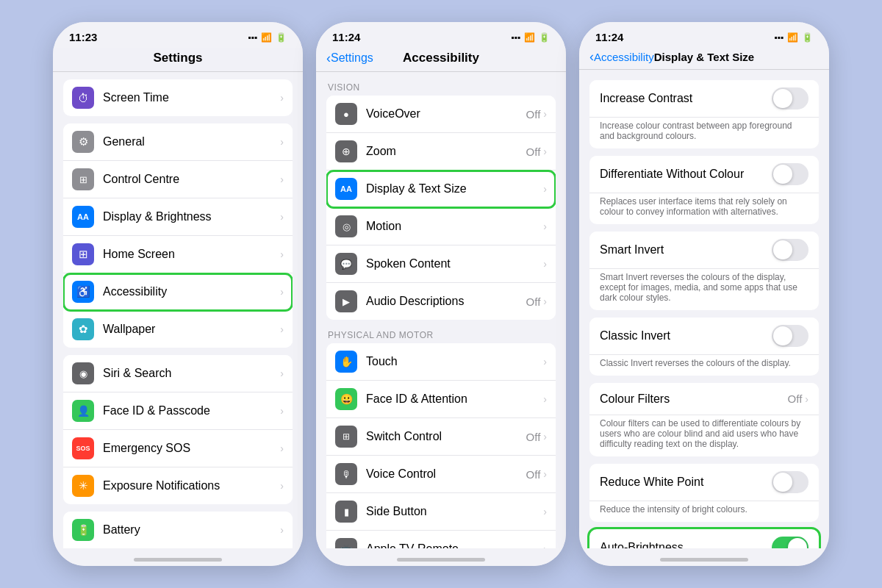 The width and height of the screenshot is (882, 588). What do you see at coordinates (83, 329) in the screenshot?
I see `wallpaper-icon: ✿` at bounding box center [83, 329].